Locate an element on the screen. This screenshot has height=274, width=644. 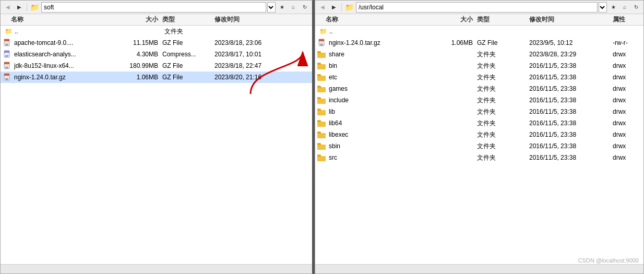
left-file-row: GZ nginx-1.24.0.tar.gz 1.06MB GZ File 20… is located at coordinates (157, 77).